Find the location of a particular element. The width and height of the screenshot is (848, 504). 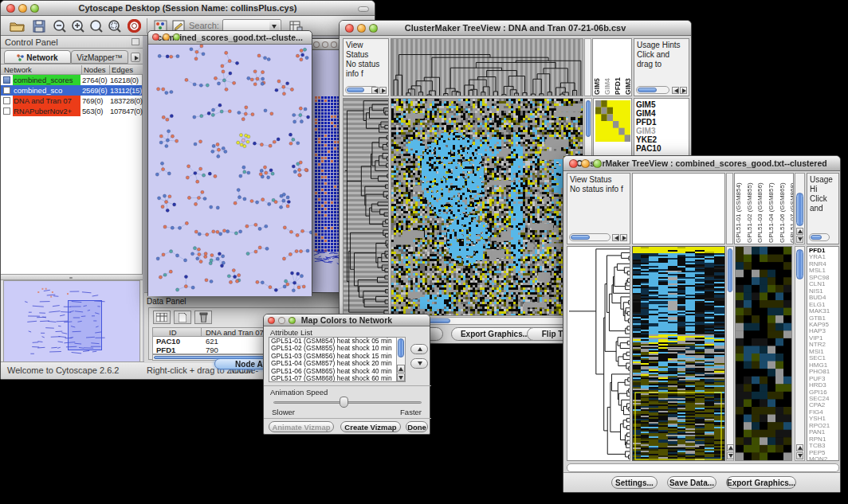

save-data-button: Save Data... is located at coordinates (692, 483).